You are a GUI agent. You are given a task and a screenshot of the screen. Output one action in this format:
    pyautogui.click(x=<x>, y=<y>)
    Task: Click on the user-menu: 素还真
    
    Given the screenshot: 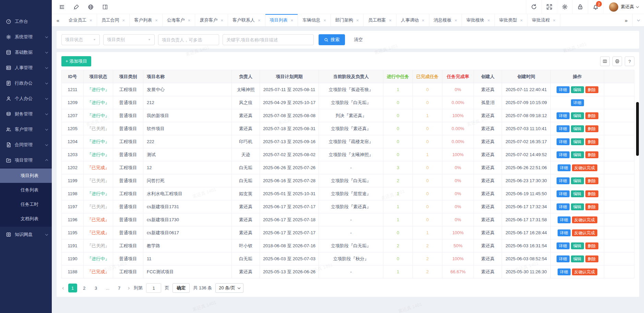 What is the action you would take?
    pyautogui.click(x=623, y=7)
    